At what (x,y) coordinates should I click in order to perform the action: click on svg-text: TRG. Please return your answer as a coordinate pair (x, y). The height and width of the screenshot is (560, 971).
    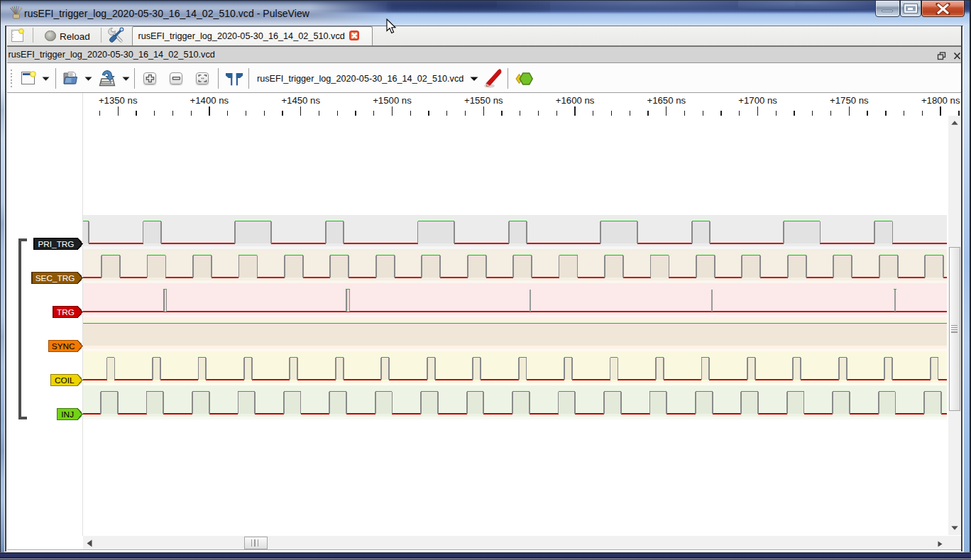
    Looking at the image, I should click on (65, 312).